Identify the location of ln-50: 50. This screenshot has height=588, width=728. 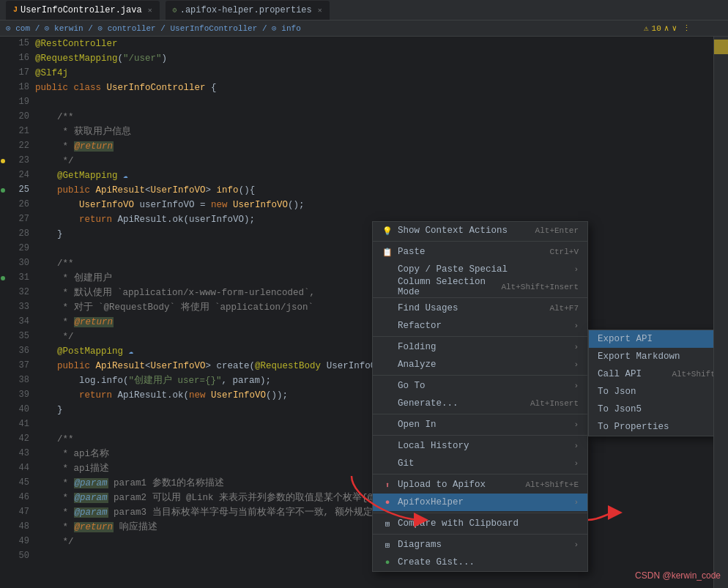
(21, 557).